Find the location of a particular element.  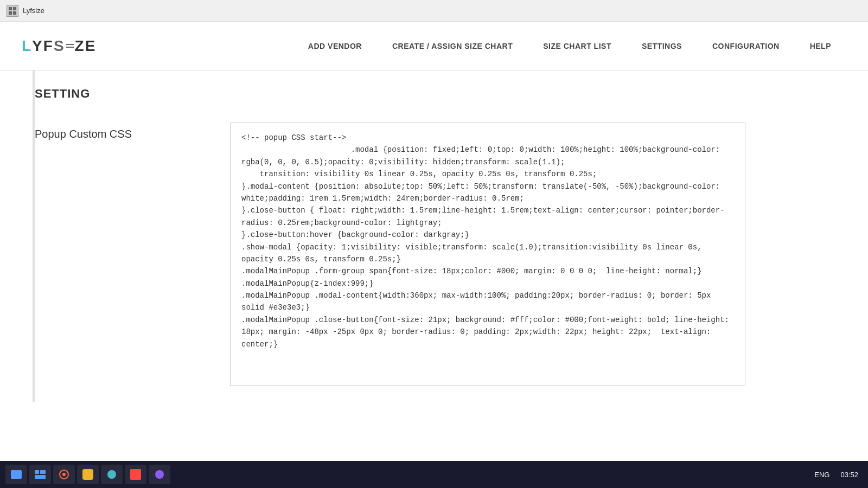

taskbar-app6-icon is located at coordinates (159, 474).